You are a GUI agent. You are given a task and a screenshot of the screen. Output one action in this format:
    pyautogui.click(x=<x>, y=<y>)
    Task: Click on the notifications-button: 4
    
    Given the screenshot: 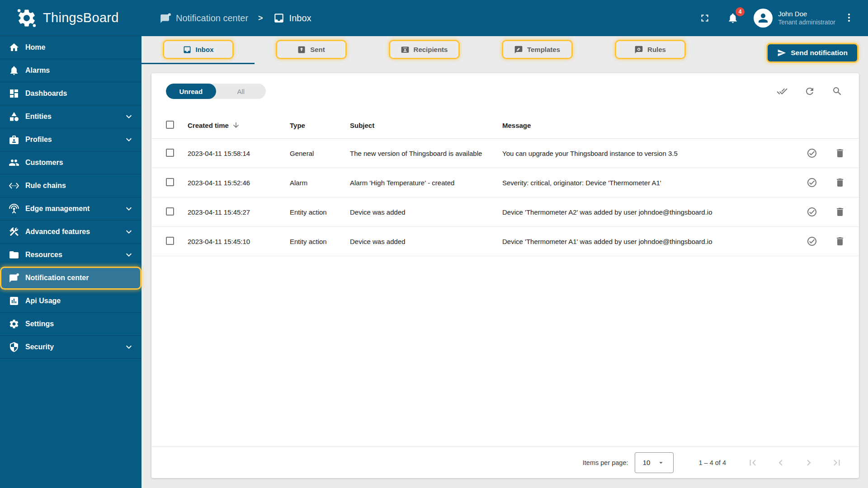 What is the action you would take?
    pyautogui.click(x=733, y=18)
    